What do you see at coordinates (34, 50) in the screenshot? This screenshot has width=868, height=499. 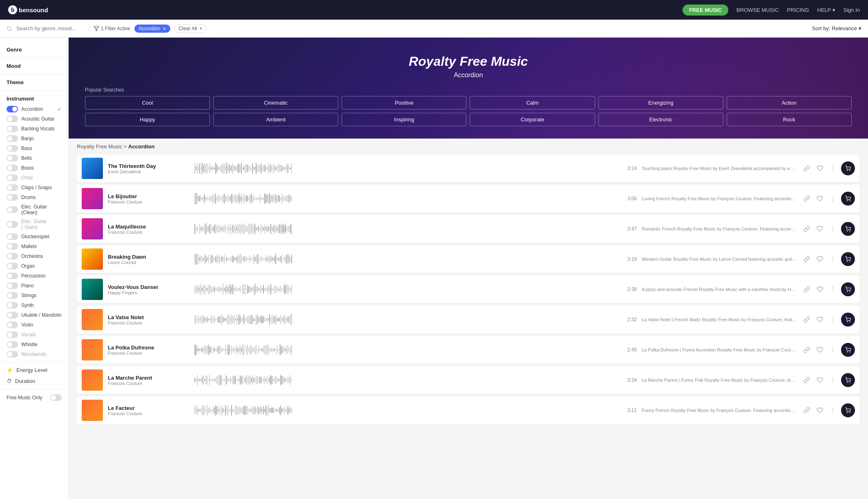 I see `sidebar-genre-section: Genre` at bounding box center [34, 50].